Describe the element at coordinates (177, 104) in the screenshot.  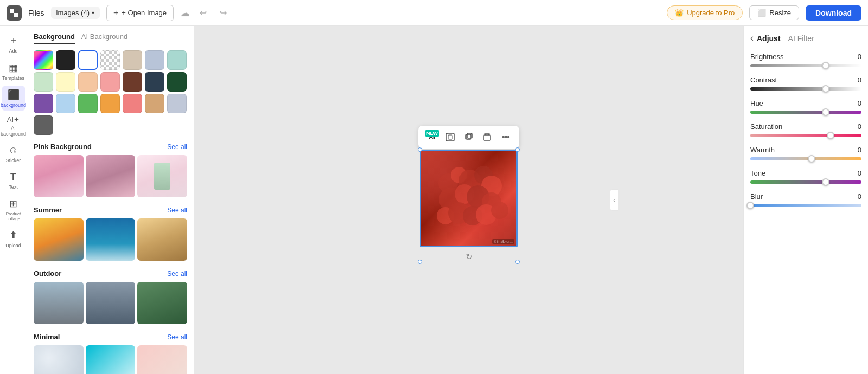
I see `color-swatch-grayblue` at that location.